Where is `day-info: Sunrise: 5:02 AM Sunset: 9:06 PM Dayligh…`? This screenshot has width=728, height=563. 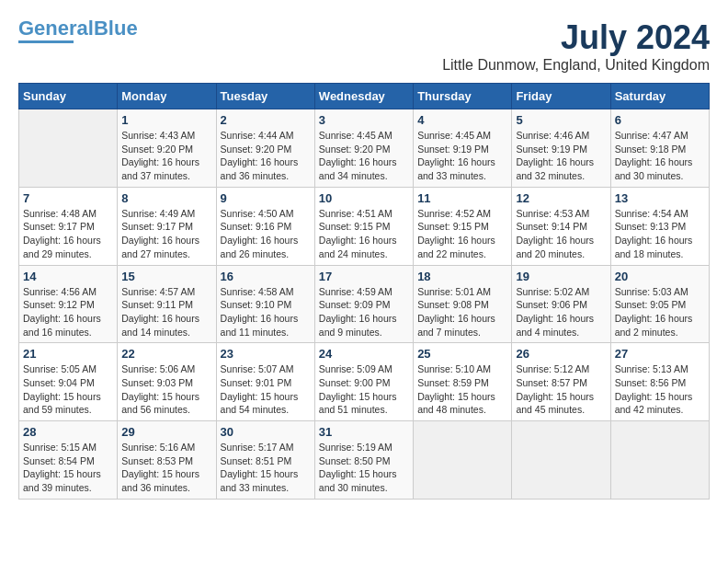 day-info: Sunrise: 5:02 AM Sunset: 9:06 PM Dayligh… is located at coordinates (561, 313).